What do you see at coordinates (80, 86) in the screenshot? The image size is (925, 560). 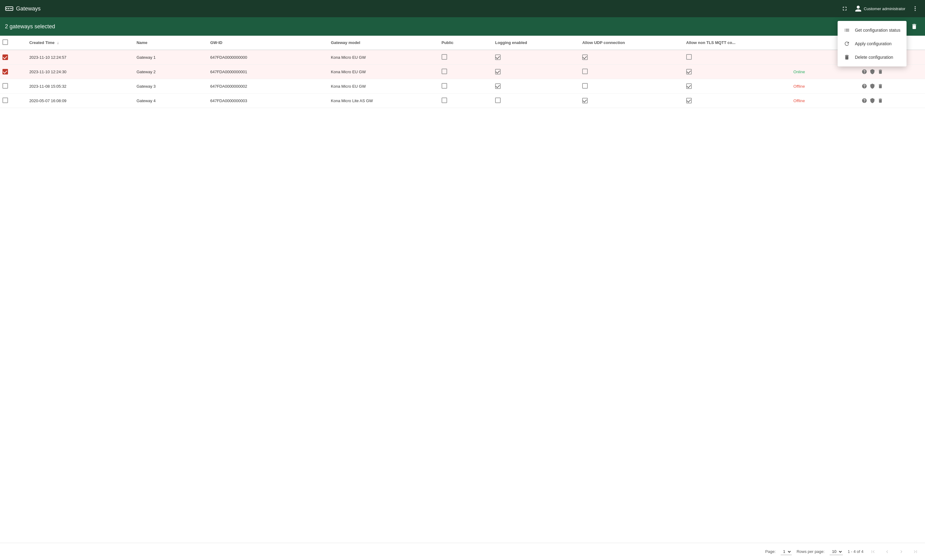 I see `cell-created: 2023-11-08 15:05:32` at bounding box center [80, 86].